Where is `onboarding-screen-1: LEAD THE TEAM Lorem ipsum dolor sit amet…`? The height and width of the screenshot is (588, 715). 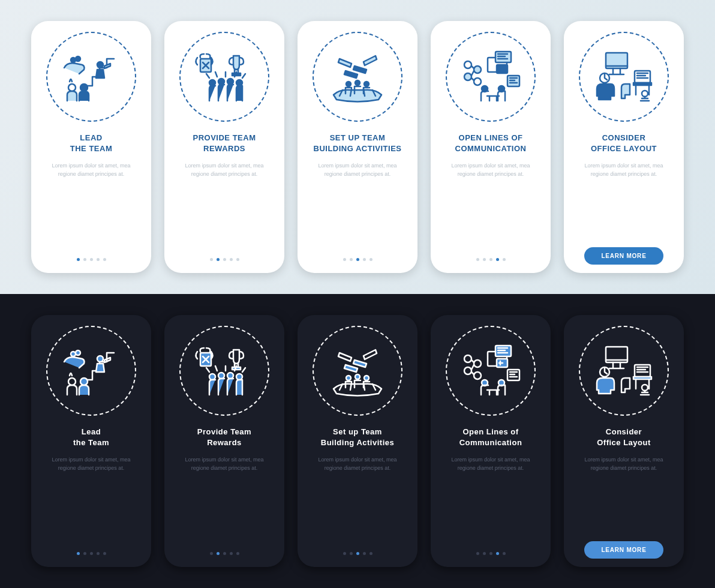
onboarding-screen-1: LEAD THE TEAM Lorem ipsum dolor sit amet… is located at coordinates (91, 147).